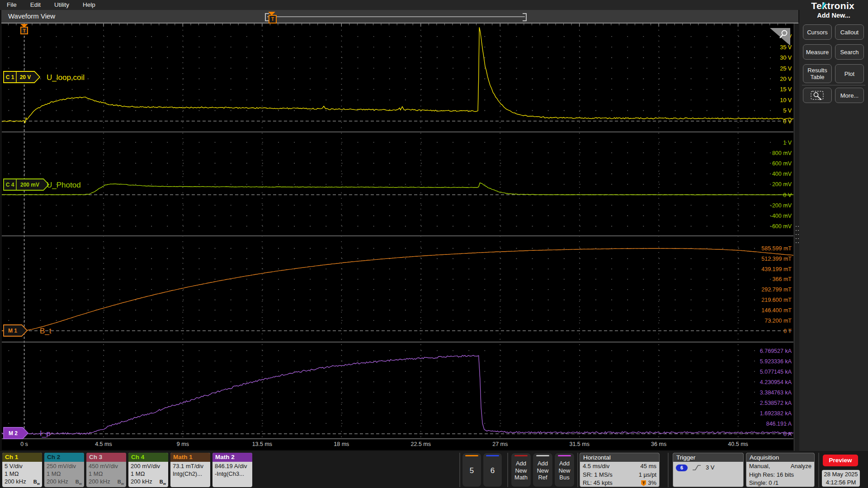  What do you see at coordinates (849, 95) in the screenshot?
I see `sidebar-button-more: More...` at bounding box center [849, 95].